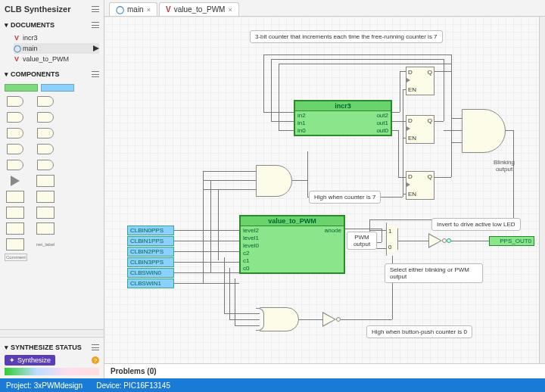 The width and height of the screenshot is (545, 392). What do you see at coordinates (504, 166) in the screenshot?
I see `label: Blinking output` at bounding box center [504, 166].